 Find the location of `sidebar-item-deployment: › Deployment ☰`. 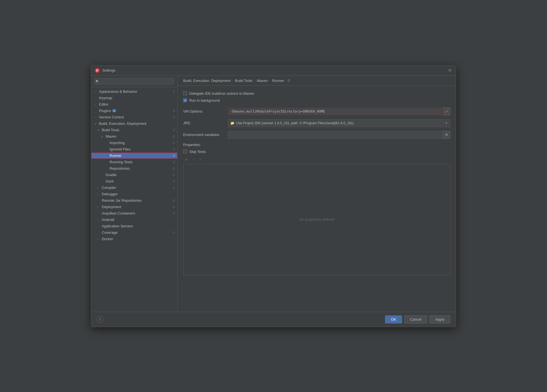

sidebar-item-deployment: › Deployment ☰ is located at coordinates (134, 207).